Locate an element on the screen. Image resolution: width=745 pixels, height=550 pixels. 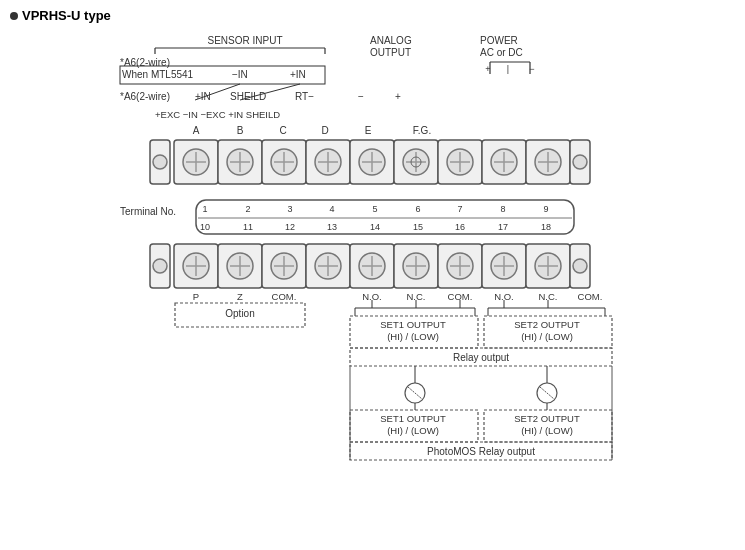
set1-pmos-output-label: SET1 OUTPUT is located at coordinates (413, 418).